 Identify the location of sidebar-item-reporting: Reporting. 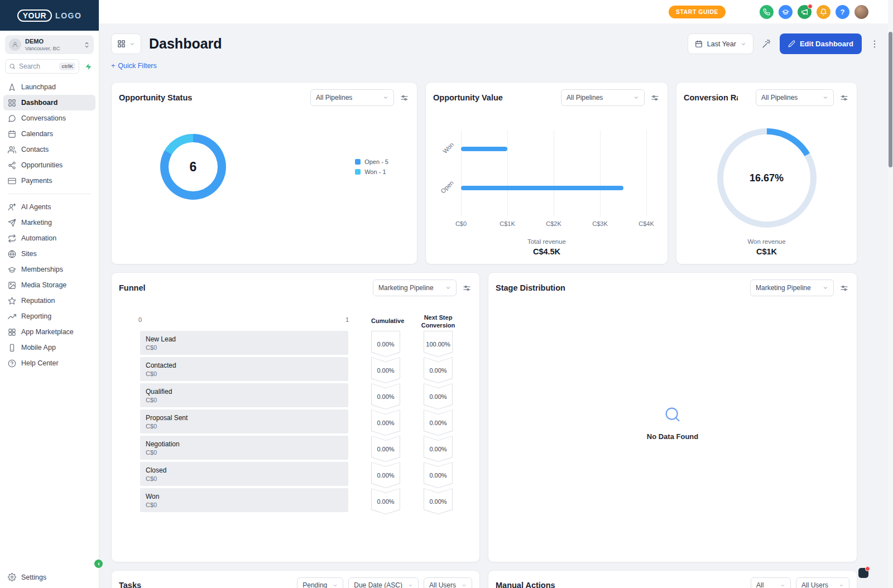
(49, 316).